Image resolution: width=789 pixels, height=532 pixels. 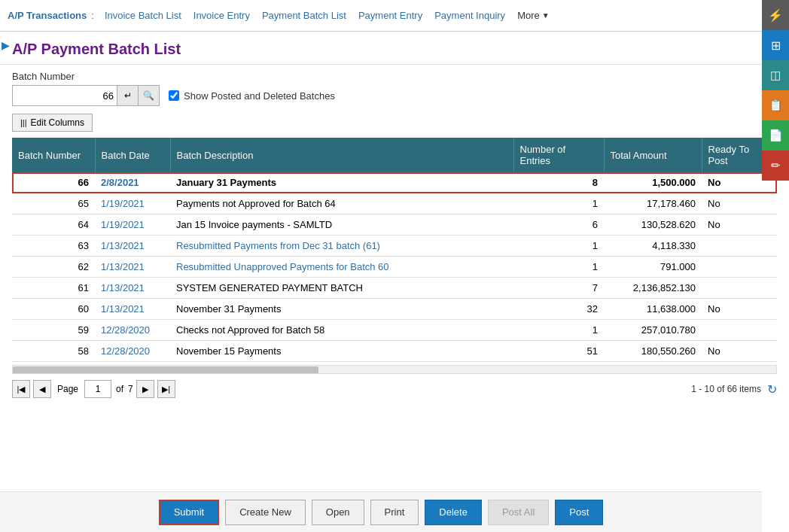 What do you see at coordinates (775, 75) in the screenshot?
I see `screen-icon: ◫` at bounding box center [775, 75].